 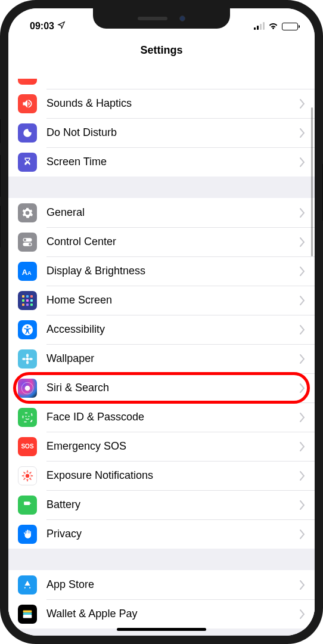 I want to click on siri-icon, so click(x=27, y=388).